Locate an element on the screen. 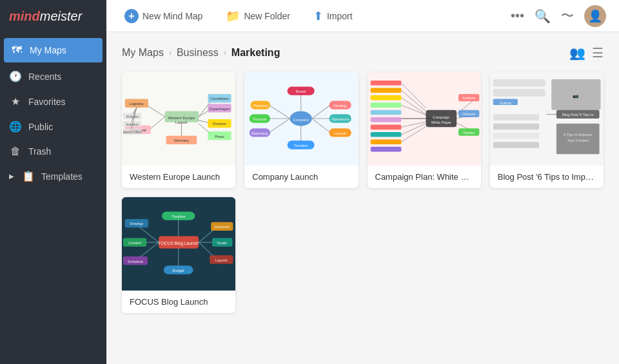 Image resolution: width=619 pixels, height=364 pixels. sidebar-item-trash: 🗑 Trash is located at coordinates (53, 151).